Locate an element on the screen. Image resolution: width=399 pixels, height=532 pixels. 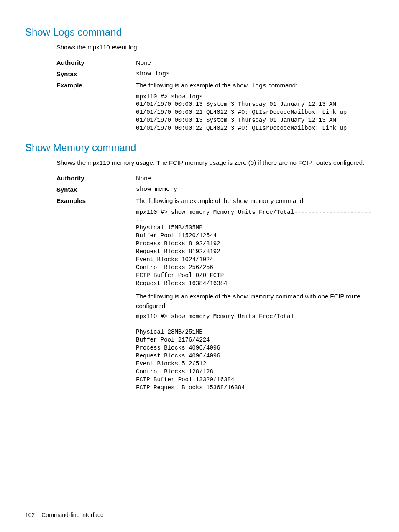
row-example: Example The following is an example of t… is located at coordinates (215, 109).